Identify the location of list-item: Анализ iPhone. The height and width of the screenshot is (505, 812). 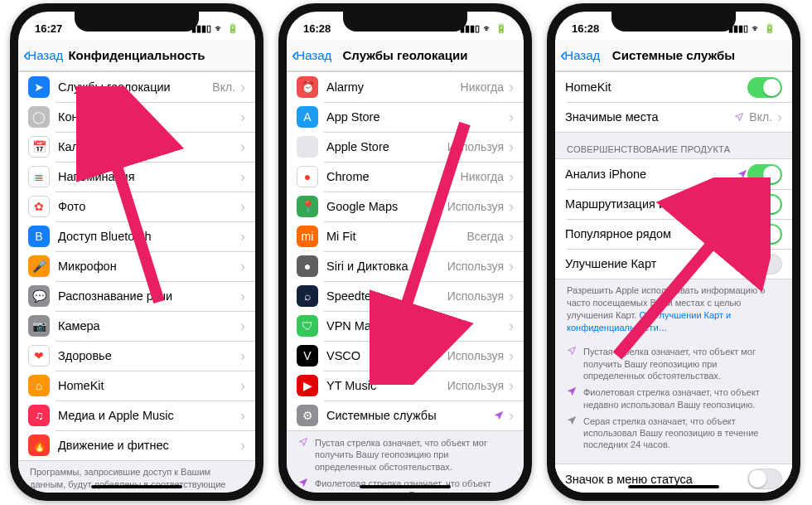
(674, 174).